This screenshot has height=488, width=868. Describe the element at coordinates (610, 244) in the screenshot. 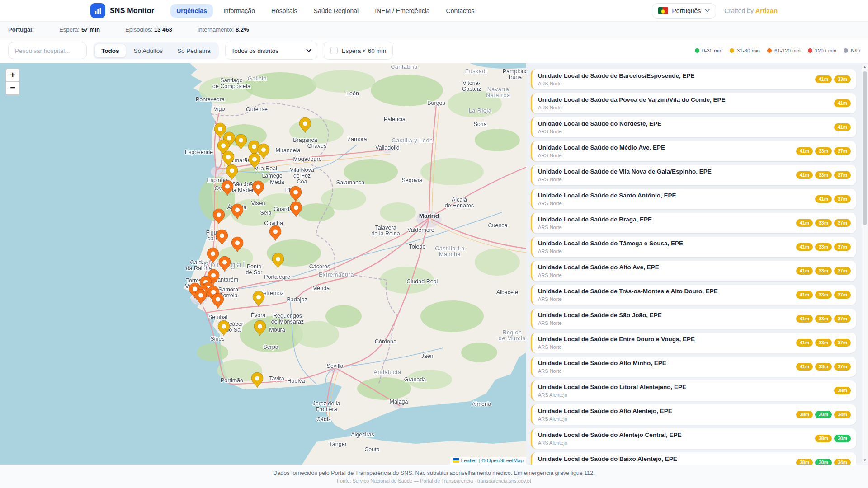

I see `hospital-name: Unidade Local de Saúde do Tâmega e Sousa…` at that location.